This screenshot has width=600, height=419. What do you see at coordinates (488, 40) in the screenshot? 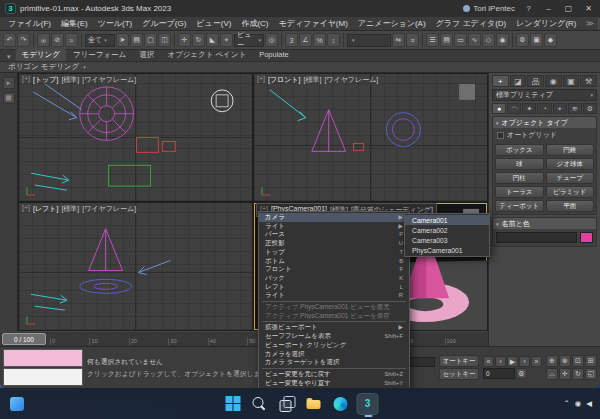
I see `schematic-view-icon: ◇` at bounding box center [488, 40].